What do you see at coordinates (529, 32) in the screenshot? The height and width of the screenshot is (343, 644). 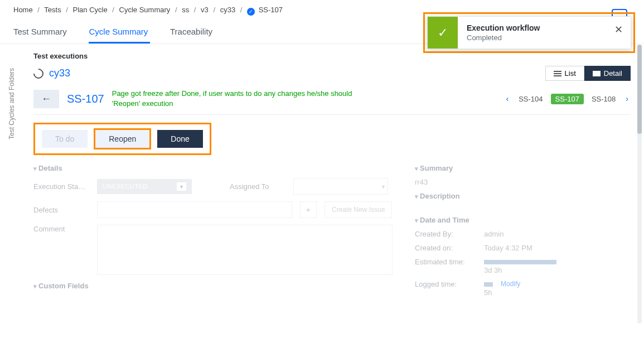 I see `toast: ✓ Execution workflow Completed ✕` at bounding box center [529, 32].